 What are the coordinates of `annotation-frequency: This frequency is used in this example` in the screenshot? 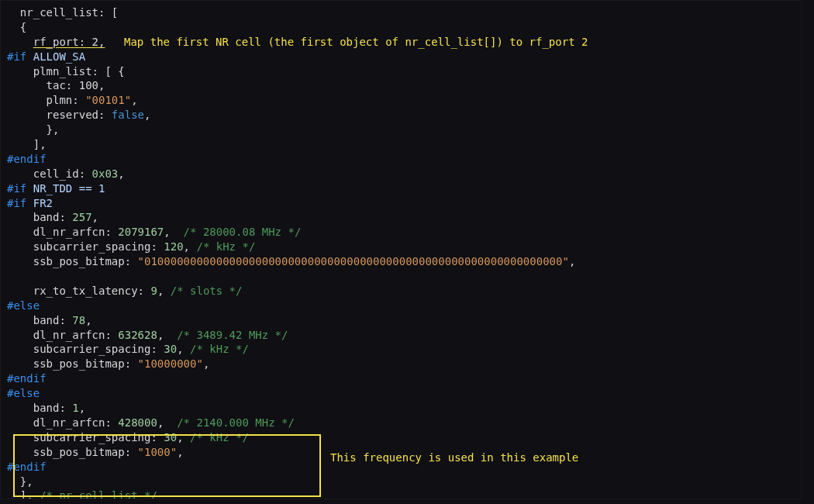 It's located at (454, 457).